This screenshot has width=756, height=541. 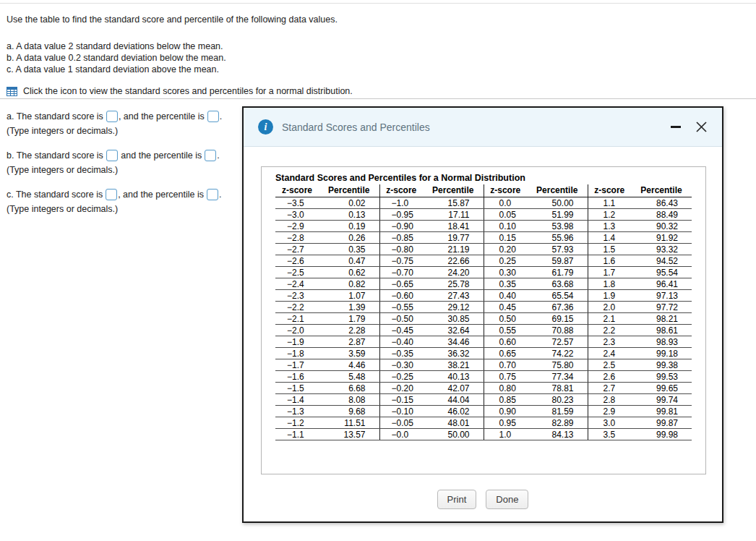 I want to click on z-score-cell: 0.75, so click(x=505, y=377).